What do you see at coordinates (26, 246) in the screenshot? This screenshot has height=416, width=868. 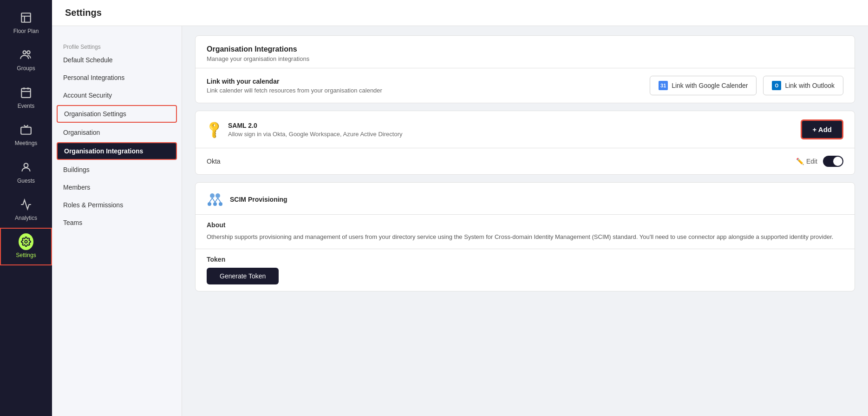 I see `sidebar-item-settings: Settings` at bounding box center [26, 246].